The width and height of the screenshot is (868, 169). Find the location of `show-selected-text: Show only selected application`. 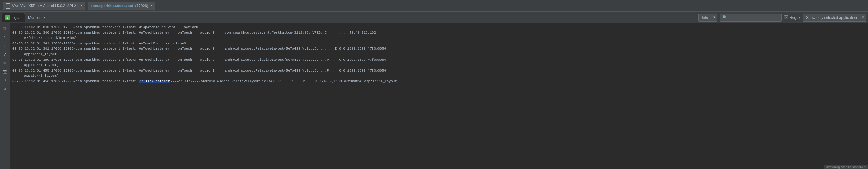

show-selected-text: Show only selected application is located at coordinates (832, 17).